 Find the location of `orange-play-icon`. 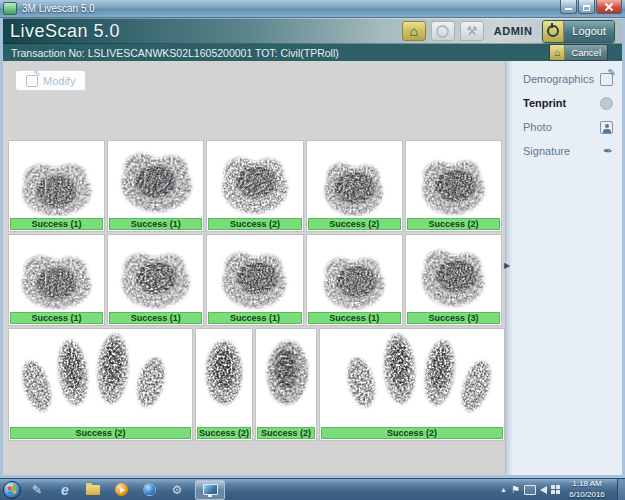

orange-play-icon is located at coordinates (122, 490).